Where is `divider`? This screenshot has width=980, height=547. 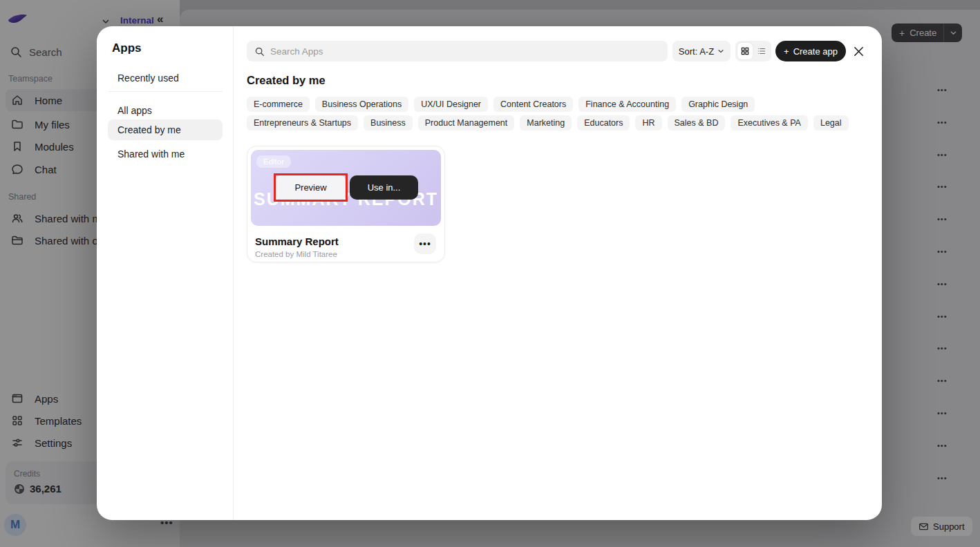 divider is located at coordinates (165, 91).